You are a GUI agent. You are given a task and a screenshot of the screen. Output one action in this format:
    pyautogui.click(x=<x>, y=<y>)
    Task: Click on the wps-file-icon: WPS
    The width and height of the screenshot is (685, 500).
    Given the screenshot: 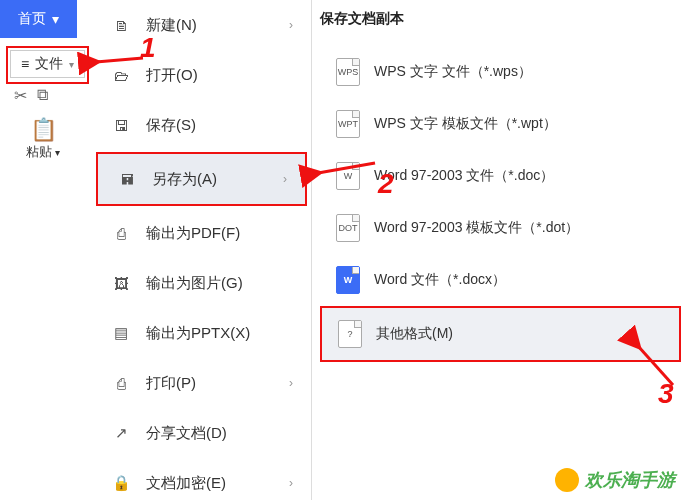 What is the action you would take?
    pyautogui.click(x=348, y=72)
    